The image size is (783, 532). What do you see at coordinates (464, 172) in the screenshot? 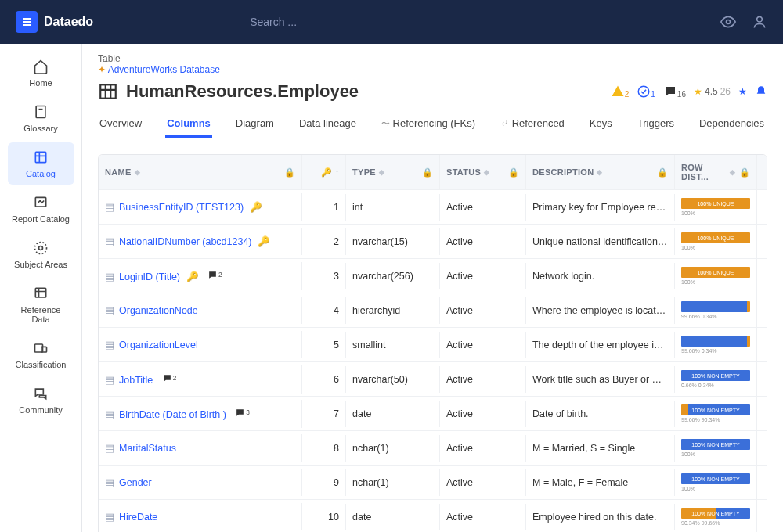
I see `th-status: STATUS` at bounding box center [464, 172].